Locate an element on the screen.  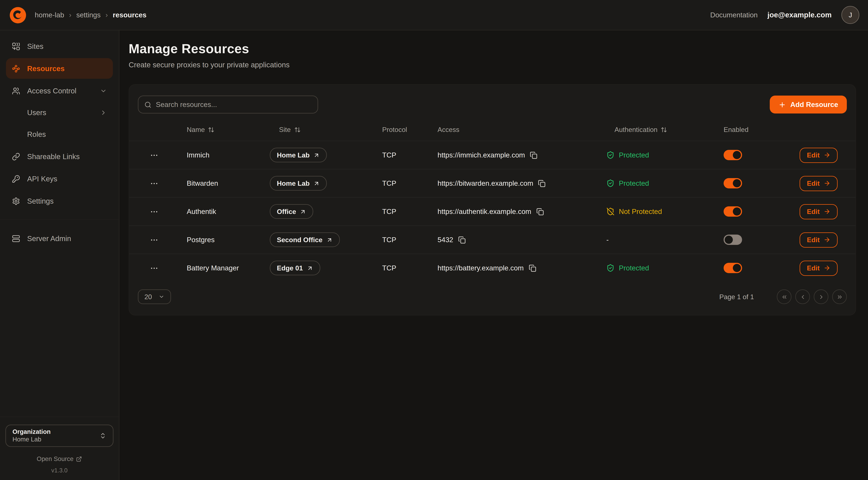
sidebar-item-resources: Resources is located at coordinates (59, 68).